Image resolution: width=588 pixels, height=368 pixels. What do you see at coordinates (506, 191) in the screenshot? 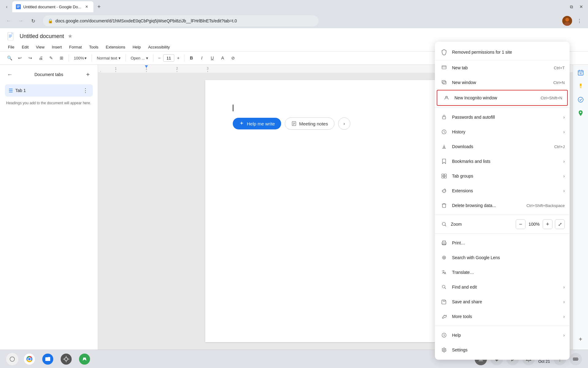
I see `extensions-label: Extensions` at bounding box center [506, 191].